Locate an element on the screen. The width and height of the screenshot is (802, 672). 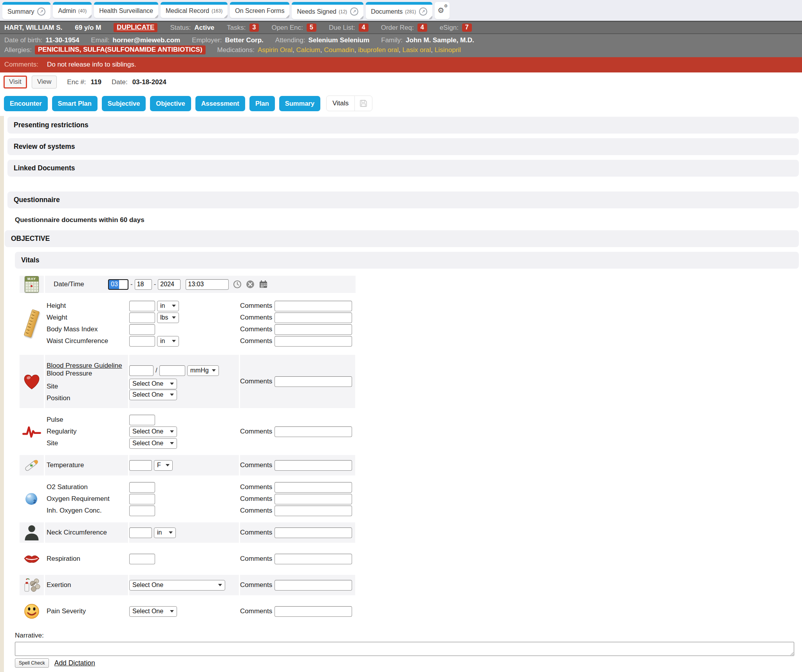
height-label: Height is located at coordinates (87, 306).